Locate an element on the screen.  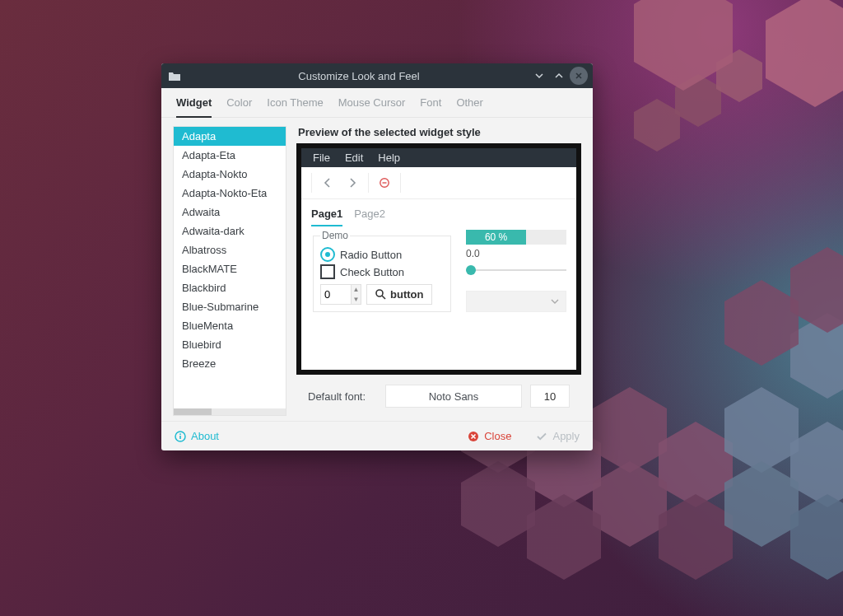
list-item: Blue-Submarine is located at coordinates (230, 306).